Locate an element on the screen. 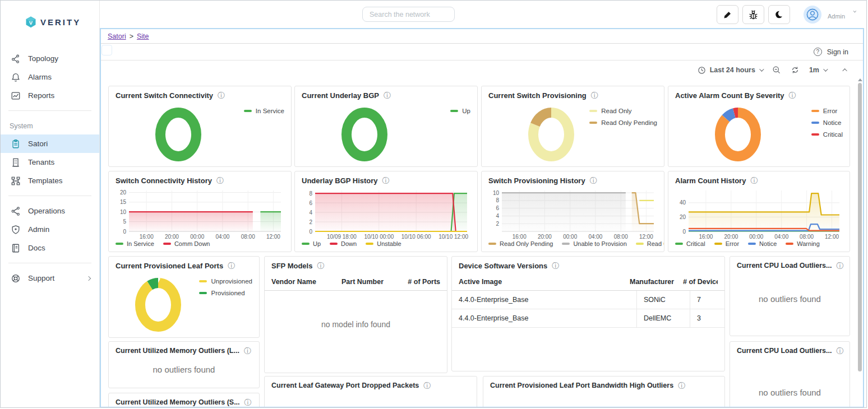 The image size is (868, 409). card-title: Current Provisioned Leaf Port Bandwidth … is located at coordinates (582, 385).